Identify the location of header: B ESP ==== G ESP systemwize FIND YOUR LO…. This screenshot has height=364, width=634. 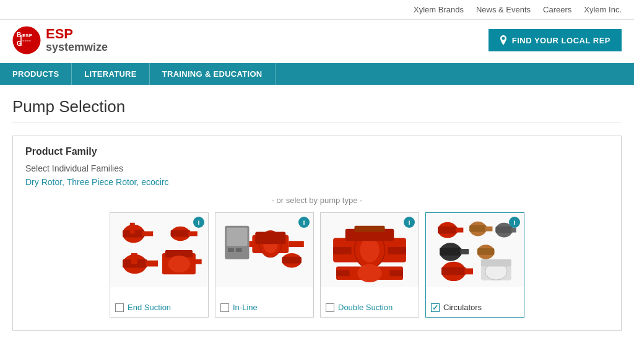
(317, 41).